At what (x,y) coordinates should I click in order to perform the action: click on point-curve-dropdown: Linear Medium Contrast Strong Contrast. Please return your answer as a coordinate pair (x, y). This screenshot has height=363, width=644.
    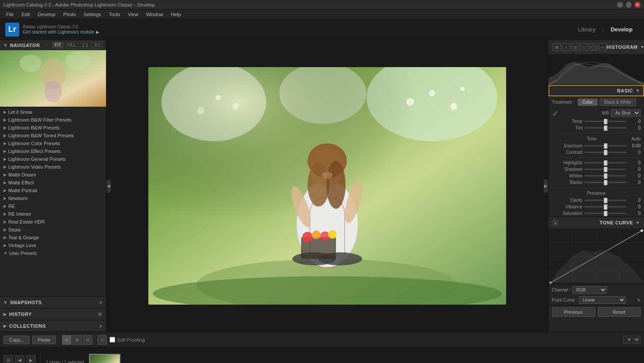
    Looking at the image, I should click on (602, 300).